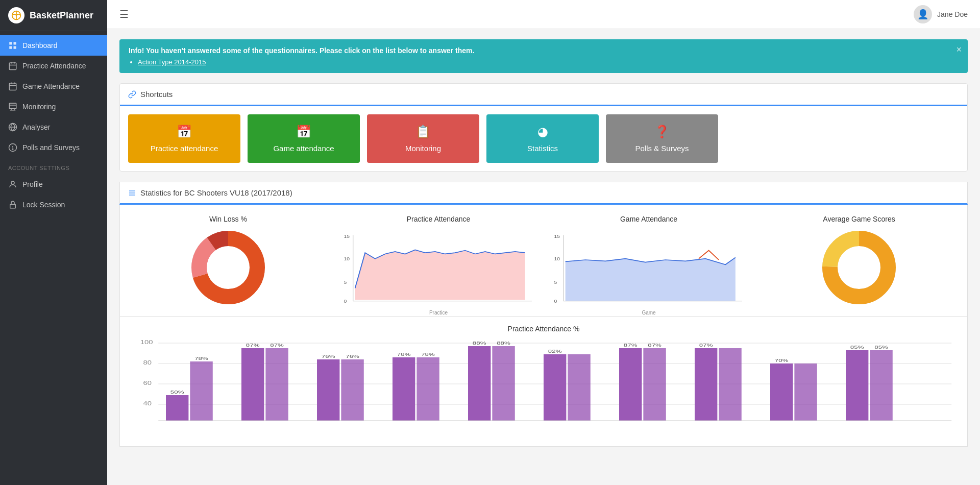 This screenshot has width=980, height=485. I want to click on practice-line-chart: 15 10 5 0 Practice, so click(438, 268).